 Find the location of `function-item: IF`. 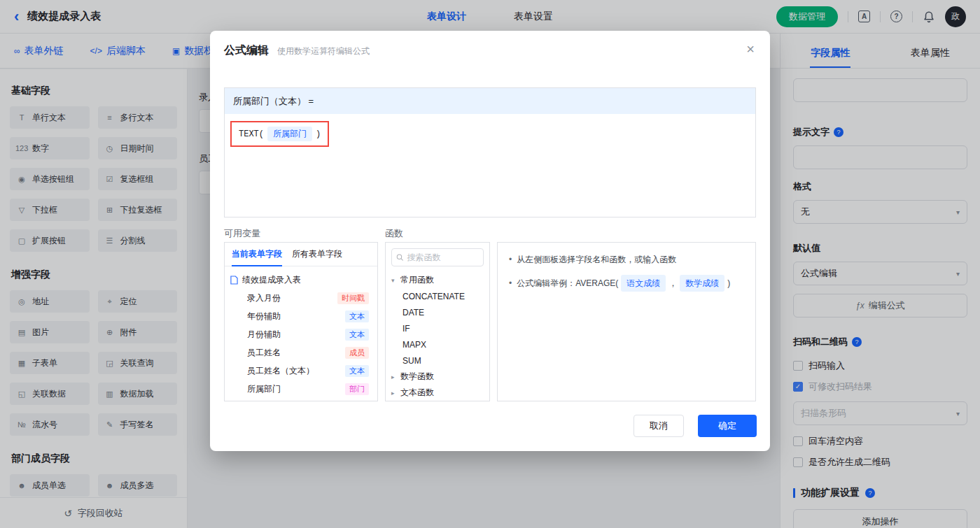

function-item: IF is located at coordinates (438, 329).